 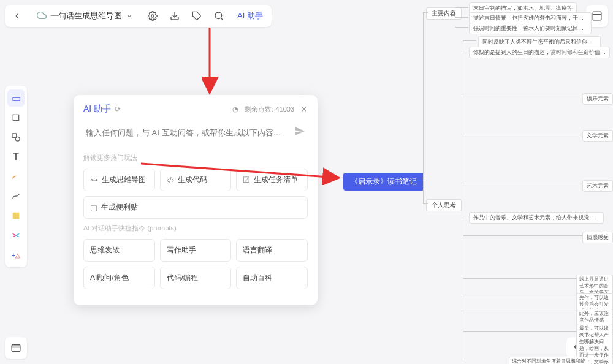 I want to click on mindmap-leaf: 强调时间的重要性，警示人们要时刻做记悼的活动, so click(x=530, y=28).